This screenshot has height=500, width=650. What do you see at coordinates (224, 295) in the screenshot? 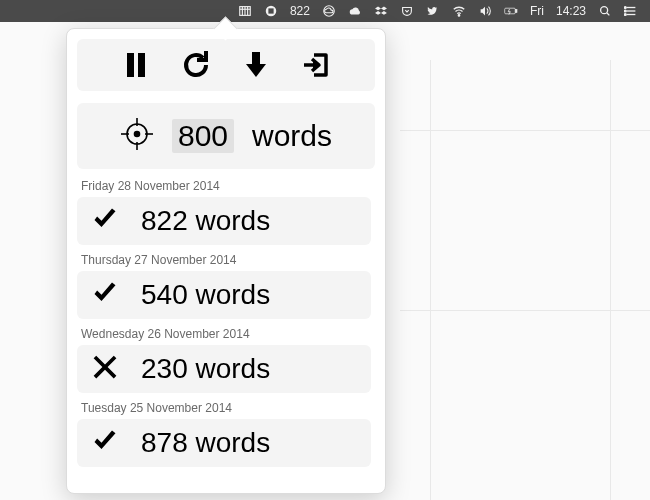
I see `entry-body: 540 words` at bounding box center [224, 295].